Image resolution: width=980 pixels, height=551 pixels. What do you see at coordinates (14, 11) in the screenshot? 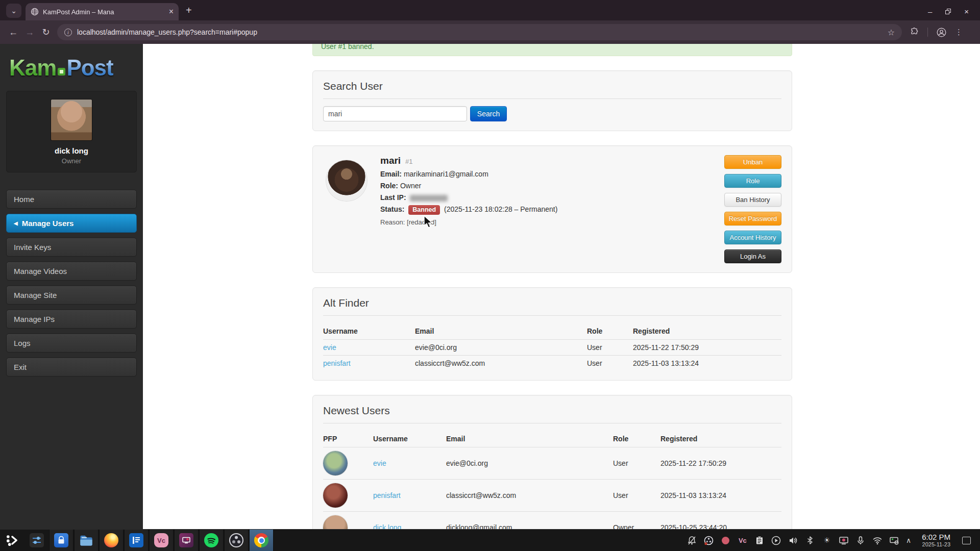
I see `tab-search-button: ⌄` at bounding box center [14, 11].